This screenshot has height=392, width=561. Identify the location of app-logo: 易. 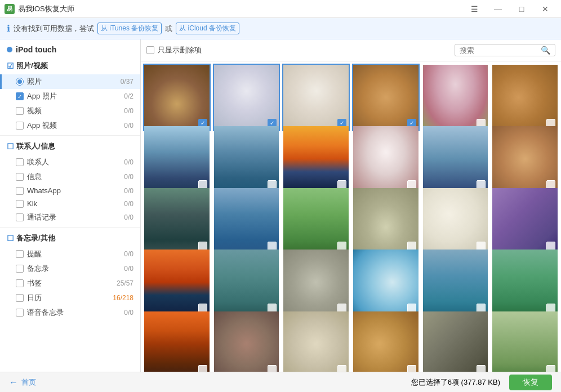
(10, 9).